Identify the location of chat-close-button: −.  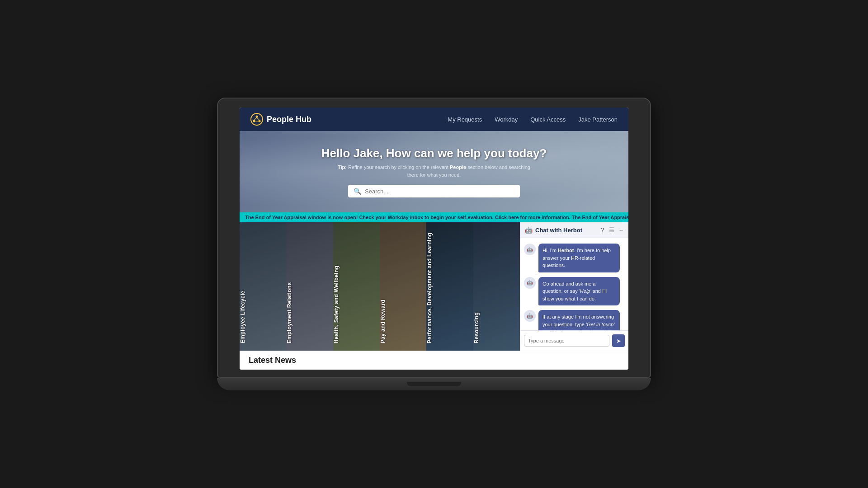
(621, 230).